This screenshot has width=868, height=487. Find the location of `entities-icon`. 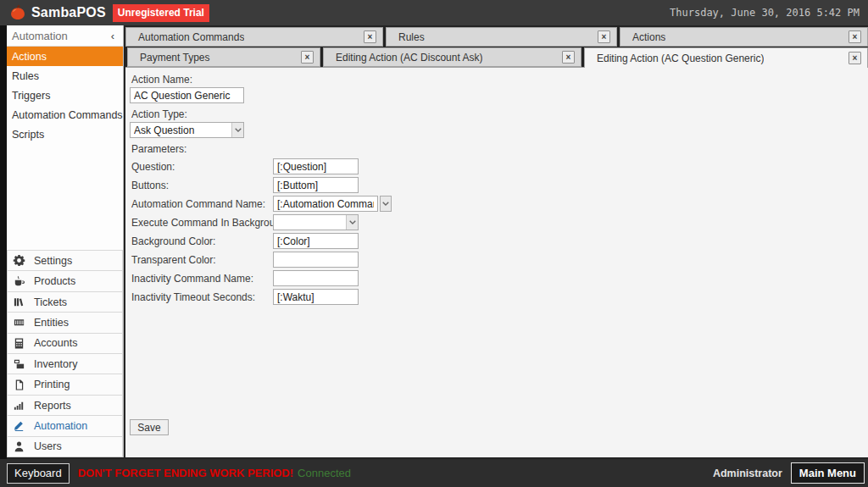

entities-icon is located at coordinates (20, 322).